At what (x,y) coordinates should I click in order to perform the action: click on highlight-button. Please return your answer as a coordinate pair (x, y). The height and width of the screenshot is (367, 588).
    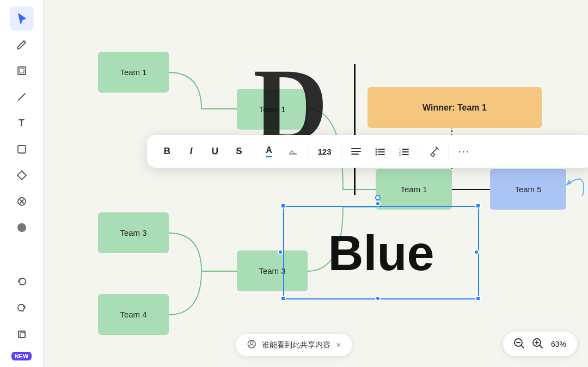
    Looking at the image, I should click on (293, 151).